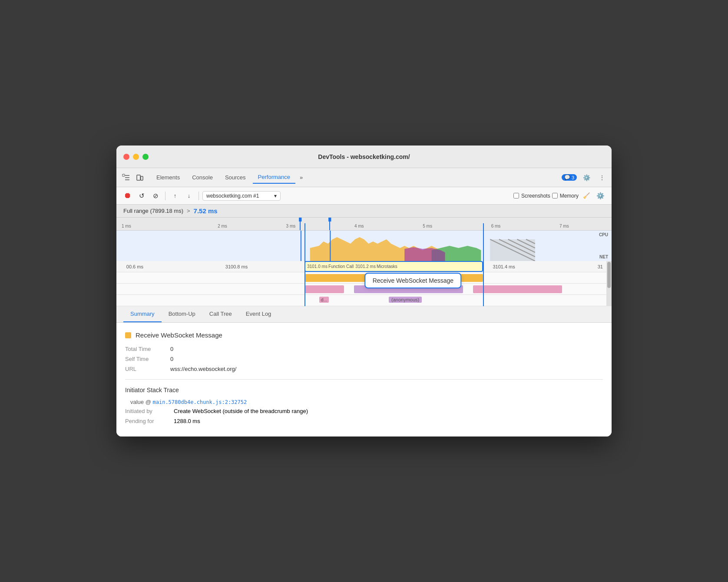 Image resolution: width=728 pixels, height=582 pixels. I want to click on screenshots-checkbox-label: Screenshots, so click(532, 196).